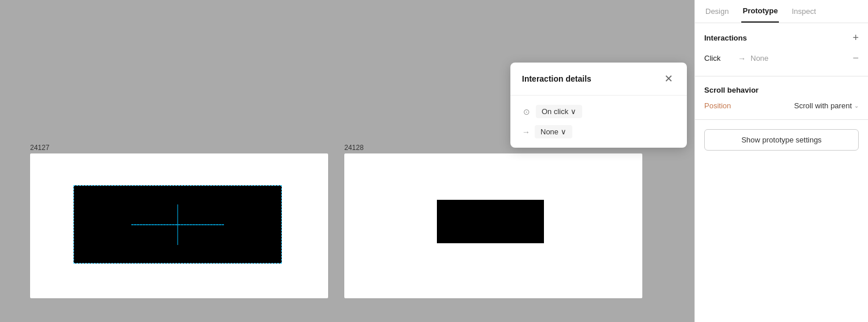 This screenshot has height=322, width=868. Describe the element at coordinates (559, 111) in the screenshot. I see `trigger-dropdown: On click ∨` at that location.